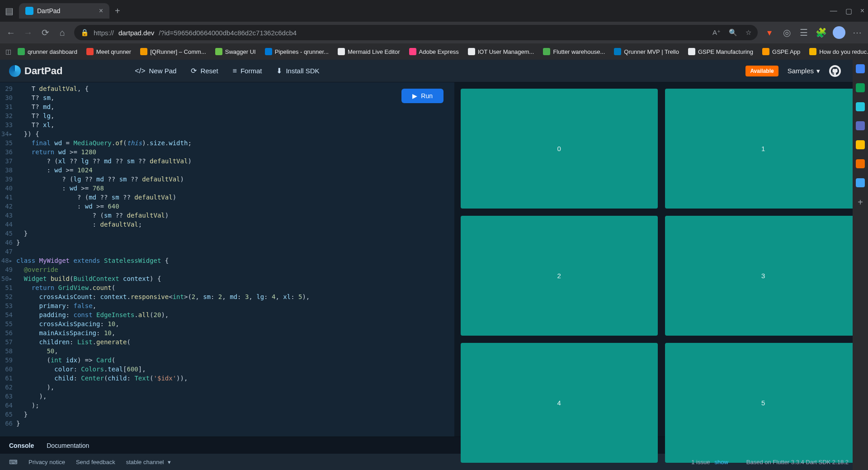  Describe the element at coordinates (29, 11) in the screenshot. I see `tab-favicon` at that location.